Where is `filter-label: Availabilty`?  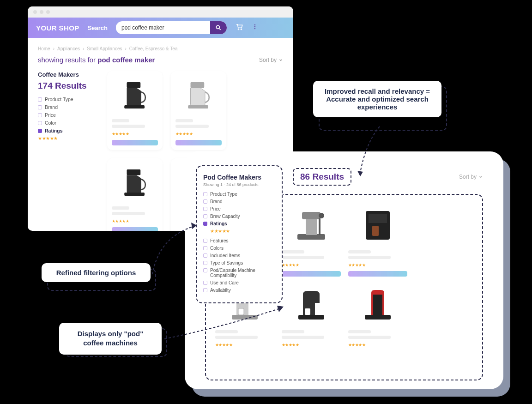 filter-label: Availabilty is located at coordinates (221, 290).